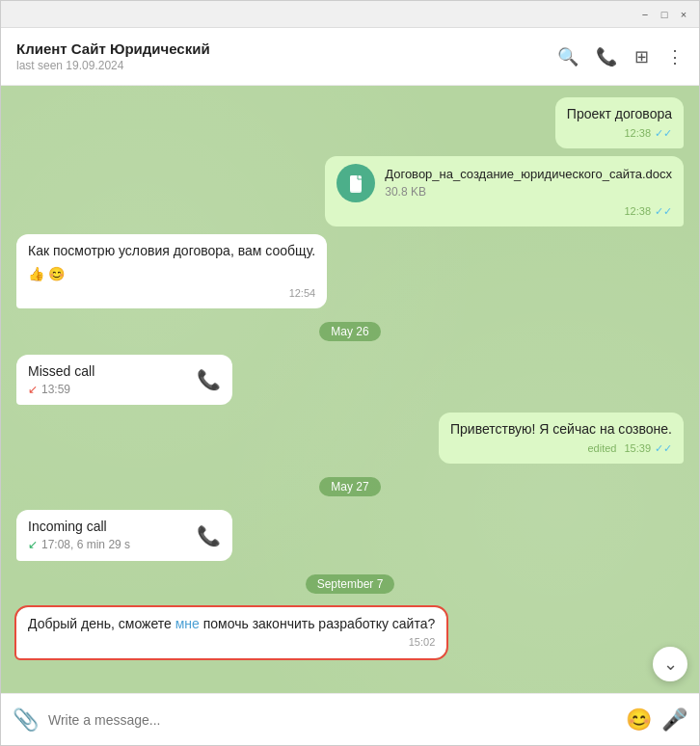 The width and height of the screenshot is (700, 746). I want to click on call-time: ↙ 17:08, 6 min 29 s, so click(79, 546).